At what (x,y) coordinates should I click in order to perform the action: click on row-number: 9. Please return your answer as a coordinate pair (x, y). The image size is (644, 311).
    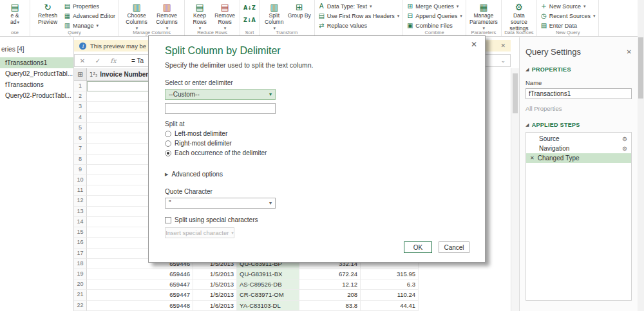
    Looking at the image, I should click on (80, 170).